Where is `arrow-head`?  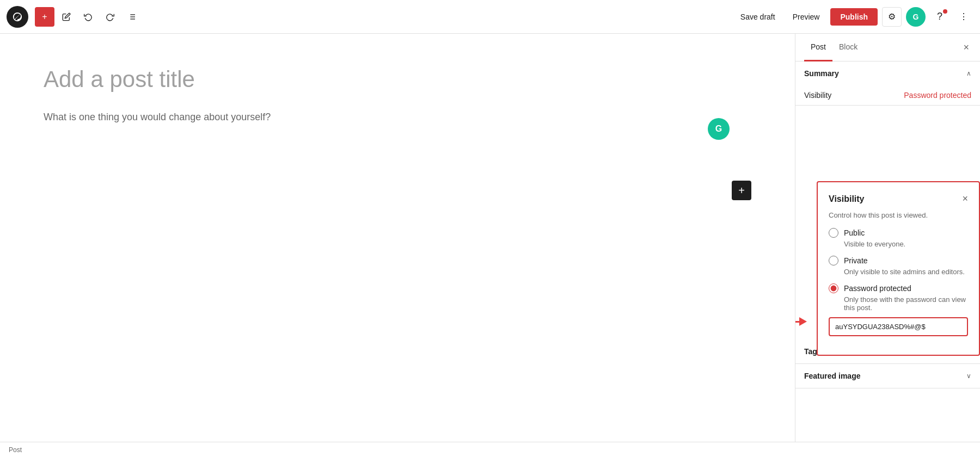 arrow-head is located at coordinates (803, 322).